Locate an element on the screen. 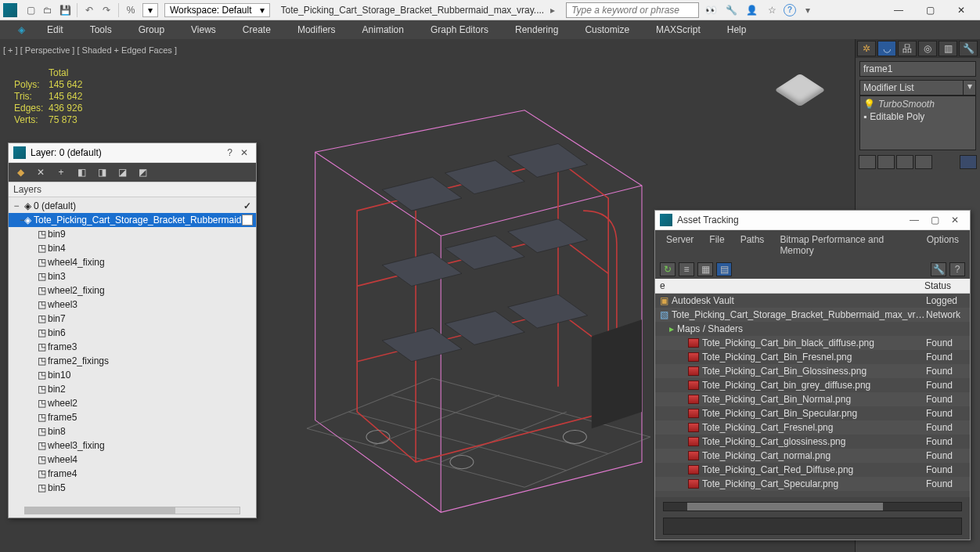 The image size is (980, 552). asset-menu-file: File is located at coordinates (717, 245).